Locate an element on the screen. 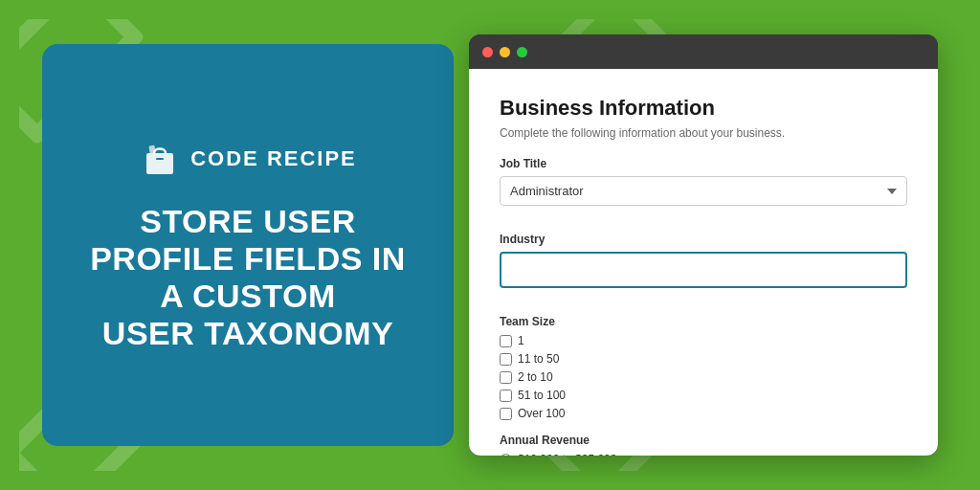 The height and width of the screenshot is (490, 980). logo-text: CODE RECIPE is located at coordinates (274, 159).